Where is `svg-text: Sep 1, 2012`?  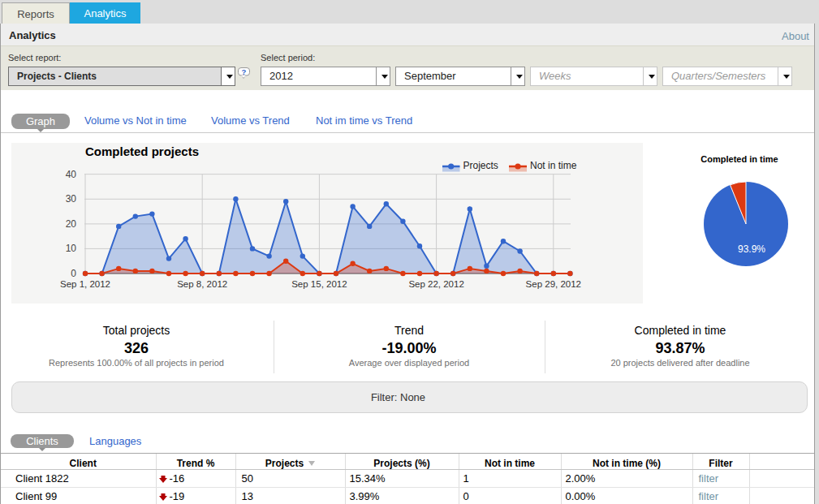 svg-text: Sep 1, 2012 is located at coordinates (85, 284).